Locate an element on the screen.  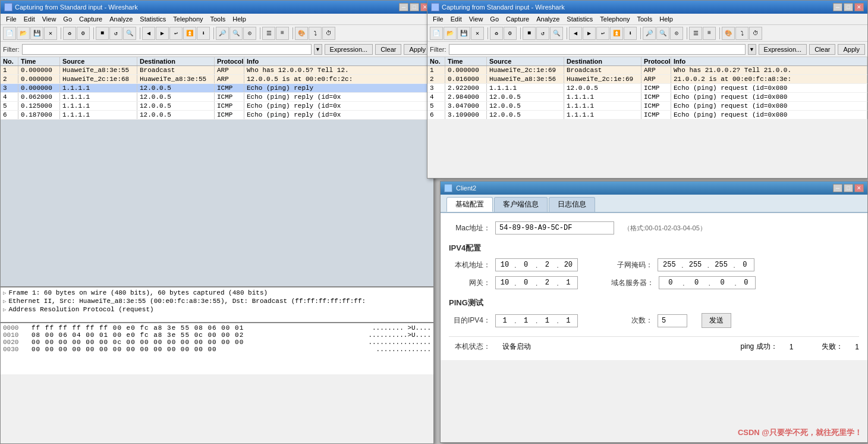
tb-close-2: ✕ is located at coordinates (477, 33).